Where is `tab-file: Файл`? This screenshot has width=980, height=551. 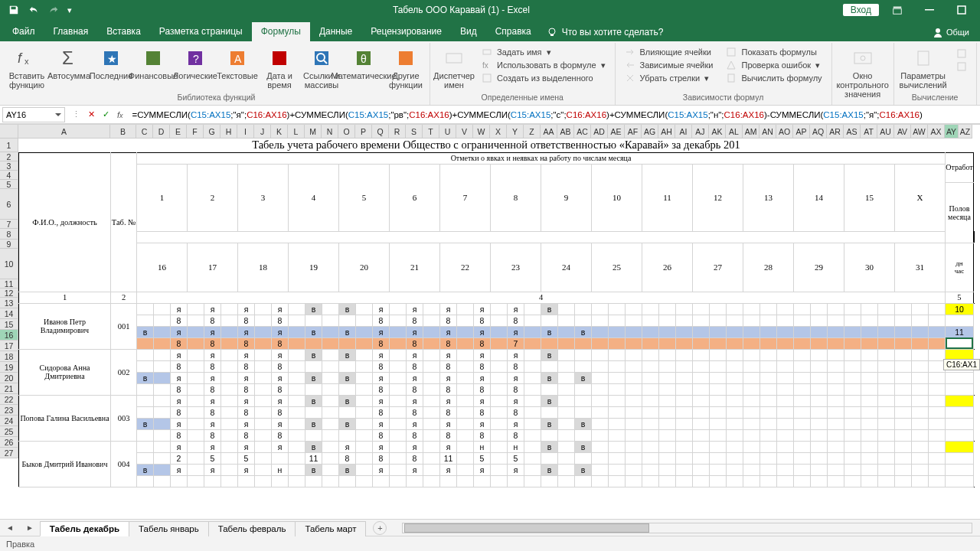
tab-file: Файл is located at coordinates (24, 32).